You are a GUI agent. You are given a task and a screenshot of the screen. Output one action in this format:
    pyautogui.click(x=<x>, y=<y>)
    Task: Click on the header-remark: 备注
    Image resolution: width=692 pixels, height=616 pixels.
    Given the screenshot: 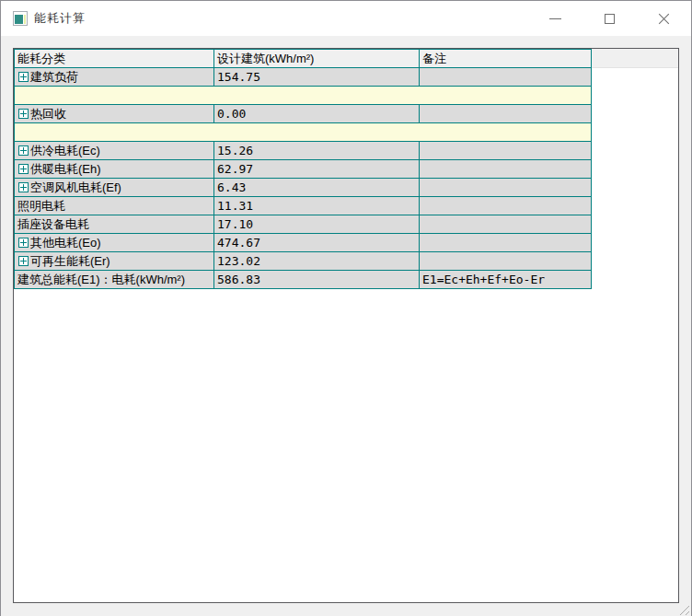 What is the action you would take?
    pyautogui.click(x=506, y=59)
    